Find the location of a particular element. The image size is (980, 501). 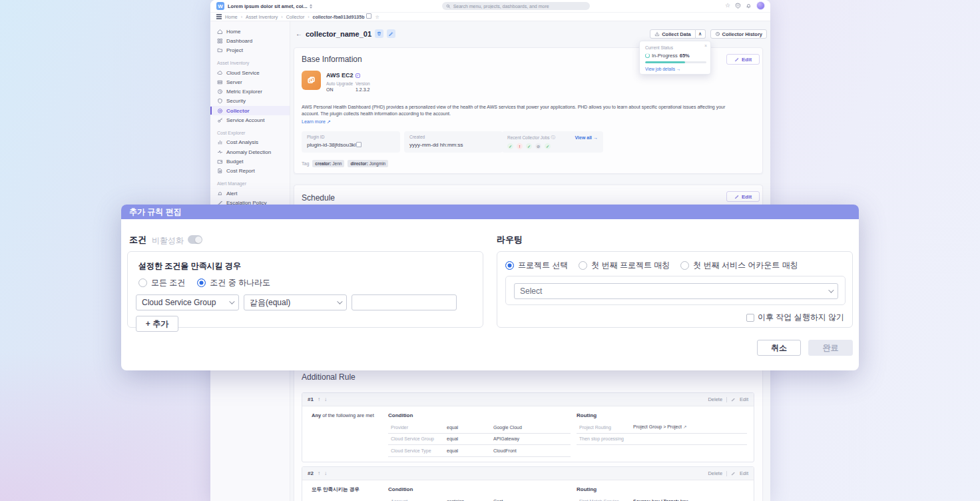

job-error-icon: ! is located at coordinates (519, 147).